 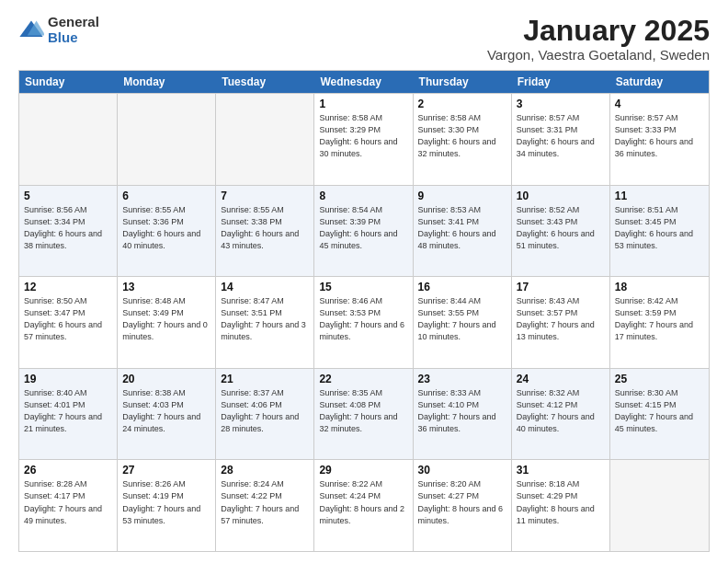 What do you see at coordinates (660, 82) in the screenshot?
I see `calendar-header-cell: Saturday` at bounding box center [660, 82].